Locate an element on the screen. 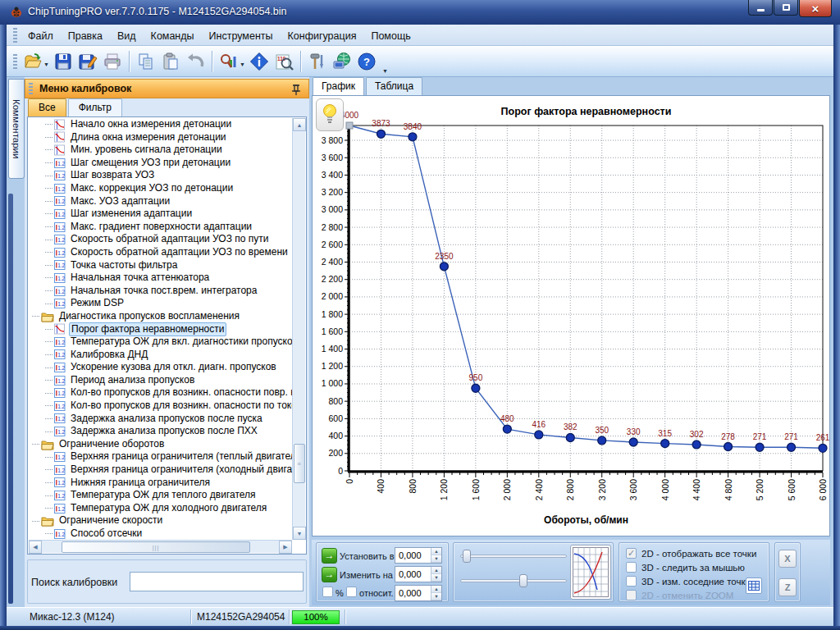  scroll-down-button: ▼ is located at coordinates (299, 533).